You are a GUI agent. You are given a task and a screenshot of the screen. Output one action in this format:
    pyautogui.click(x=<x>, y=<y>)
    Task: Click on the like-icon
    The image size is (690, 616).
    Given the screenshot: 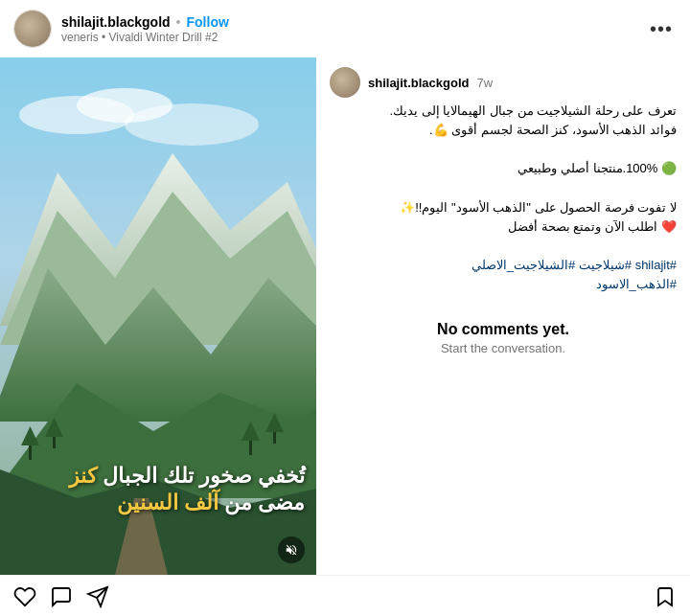 What is the action you would take?
    pyautogui.click(x=25, y=599)
    